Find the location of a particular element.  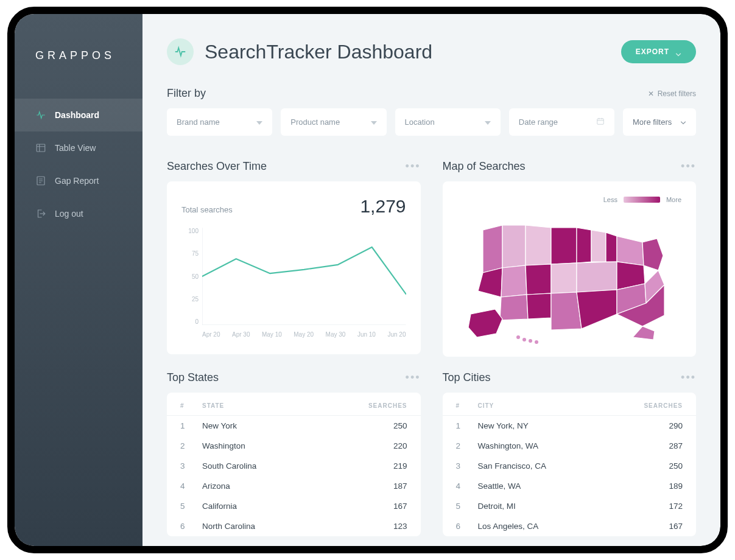

panel-map-of-searches: Map of Searches ••• Less More is located at coordinates (570, 258).